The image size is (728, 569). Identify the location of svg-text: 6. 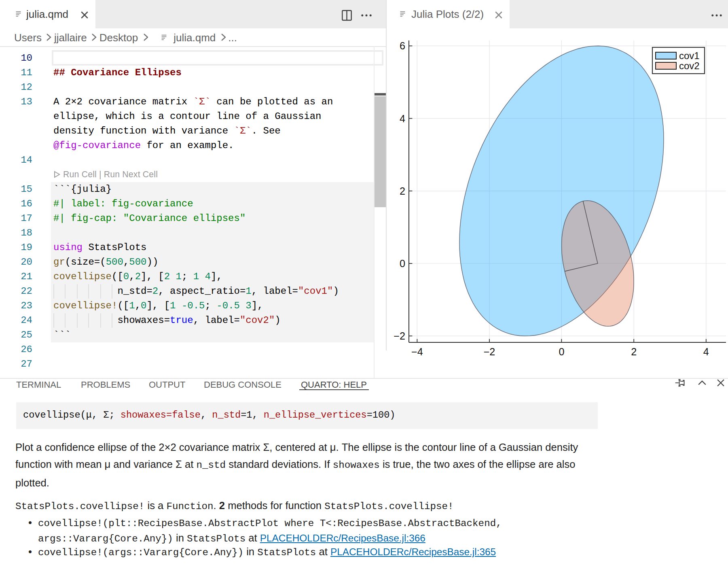
(402, 46).